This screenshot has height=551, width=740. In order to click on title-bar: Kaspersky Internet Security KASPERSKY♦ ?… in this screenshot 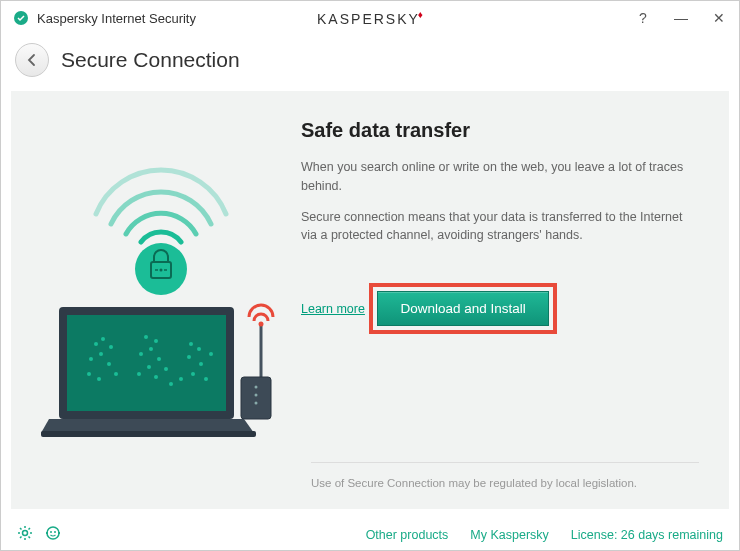, I will do `click(370, 18)`.